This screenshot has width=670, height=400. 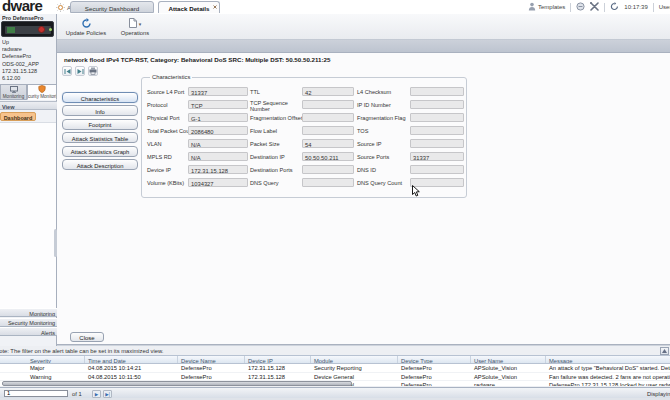 What do you see at coordinates (608, 360) in the screenshot?
I see `column-header-message: Message` at bounding box center [608, 360].